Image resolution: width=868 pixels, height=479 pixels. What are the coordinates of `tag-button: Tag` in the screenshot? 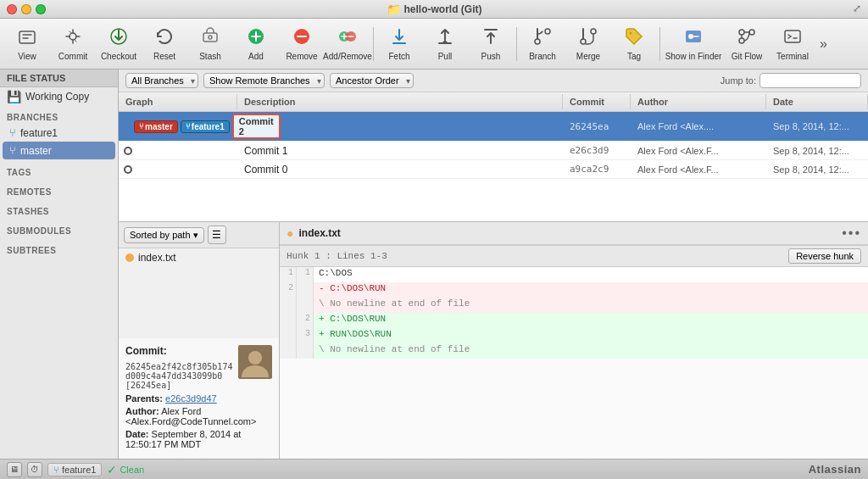 It's located at (634, 44).